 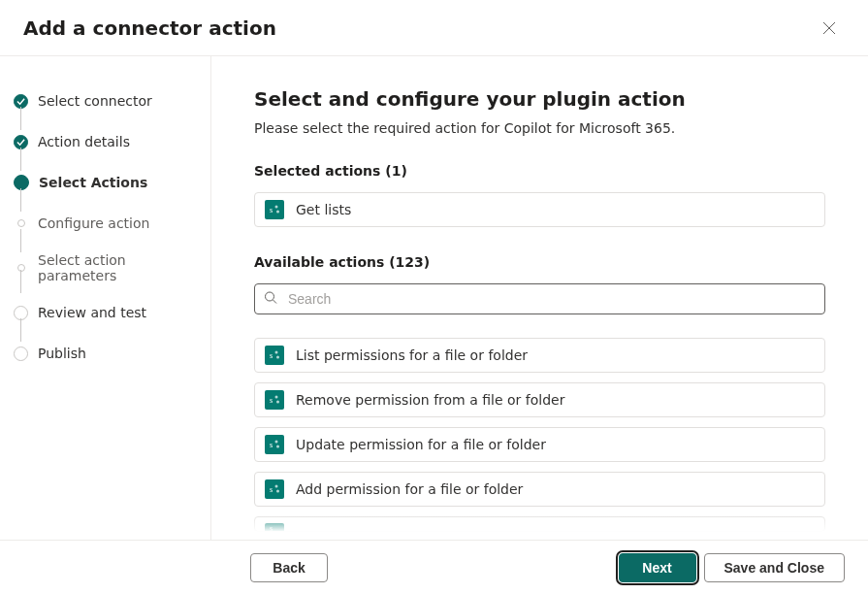 What do you see at coordinates (539, 171) in the screenshot?
I see `selected-actions-label: Selected actions (1)` at bounding box center [539, 171].